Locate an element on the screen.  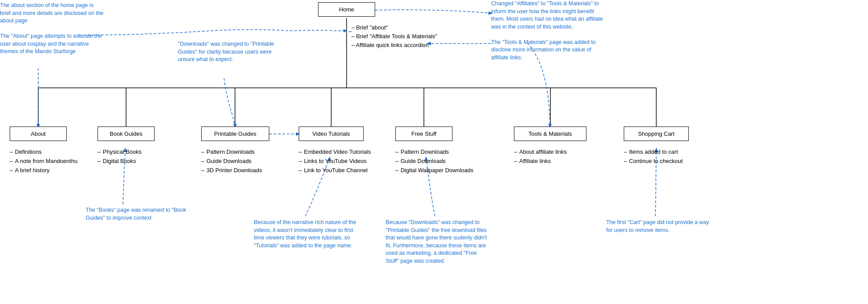
video-tutorials-list-item-2: Links to YouTube Videos is located at coordinates (335, 161).